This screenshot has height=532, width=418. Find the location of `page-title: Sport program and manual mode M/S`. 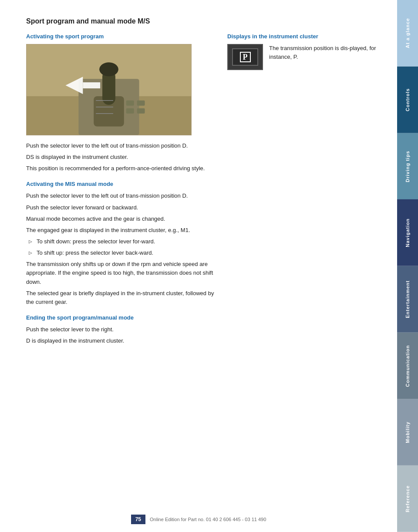

page-title: Sport program and manual mode M/S is located at coordinates (205, 21).